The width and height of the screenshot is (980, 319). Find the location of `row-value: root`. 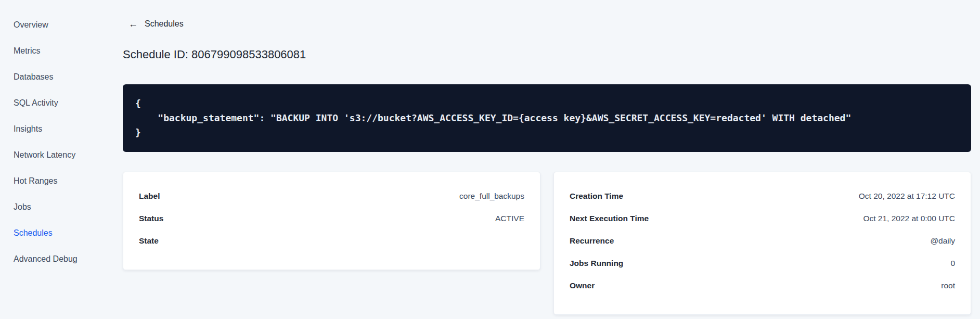

row-value: root is located at coordinates (948, 286).